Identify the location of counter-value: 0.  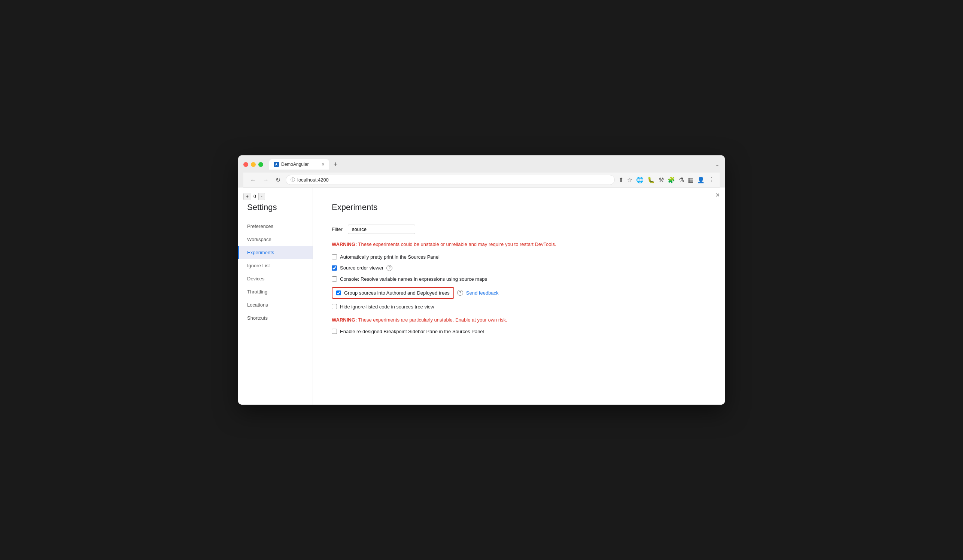
(255, 196).